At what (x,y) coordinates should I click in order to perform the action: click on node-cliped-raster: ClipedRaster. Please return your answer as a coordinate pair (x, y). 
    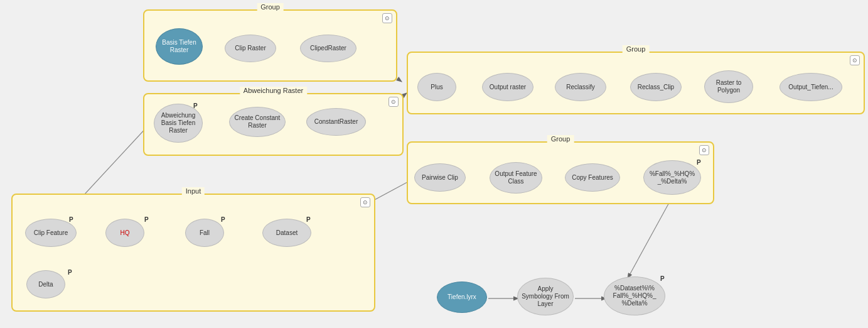
    Looking at the image, I should click on (328, 48).